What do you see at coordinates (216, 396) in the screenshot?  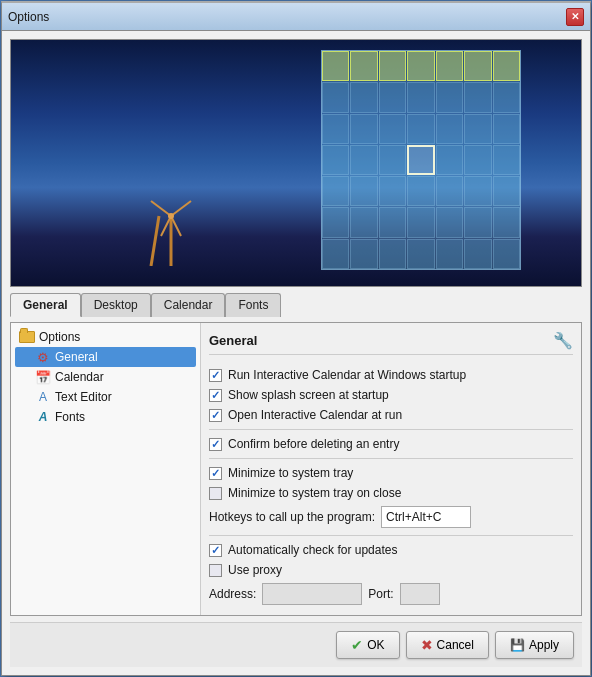 I see `checkbox-show-splash` at bounding box center [216, 396].